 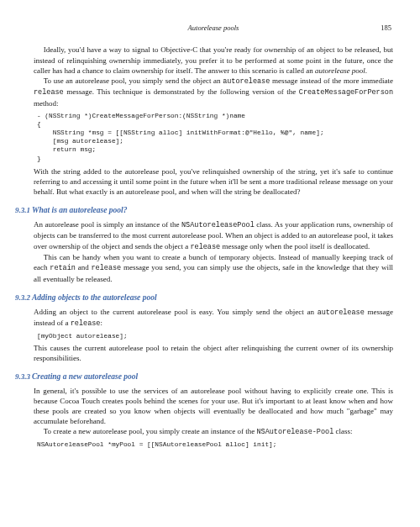 What do you see at coordinates (213, 29) in the screenshot?
I see `page-header: Autorelease pools 185` at bounding box center [213, 29].